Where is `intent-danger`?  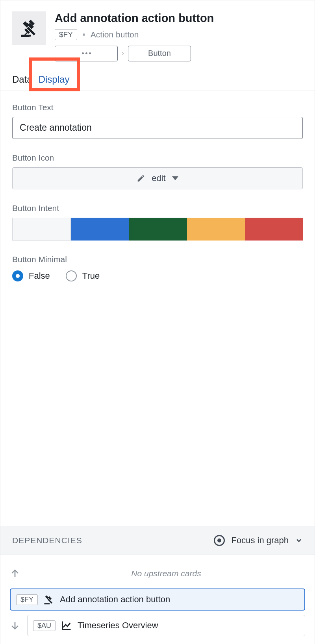 intent-danger is located at coordinates (274, 229).